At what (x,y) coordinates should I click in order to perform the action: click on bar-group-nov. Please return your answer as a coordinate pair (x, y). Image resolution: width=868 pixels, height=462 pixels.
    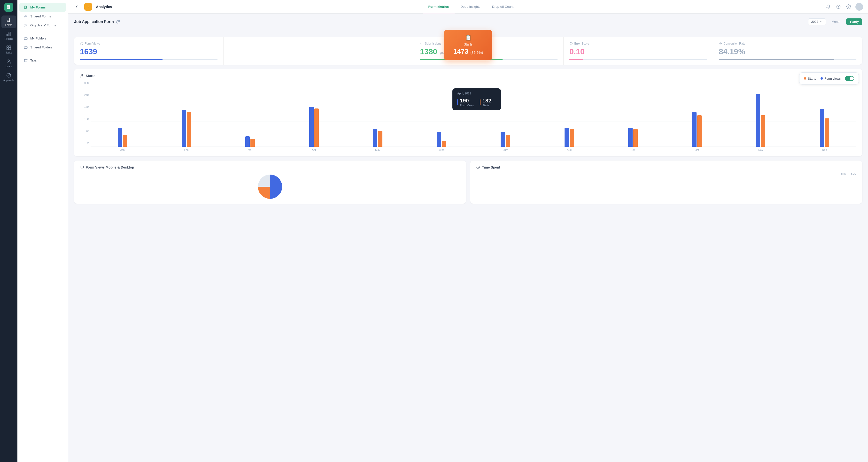
    Looking at the image, I should click on (761, 121).